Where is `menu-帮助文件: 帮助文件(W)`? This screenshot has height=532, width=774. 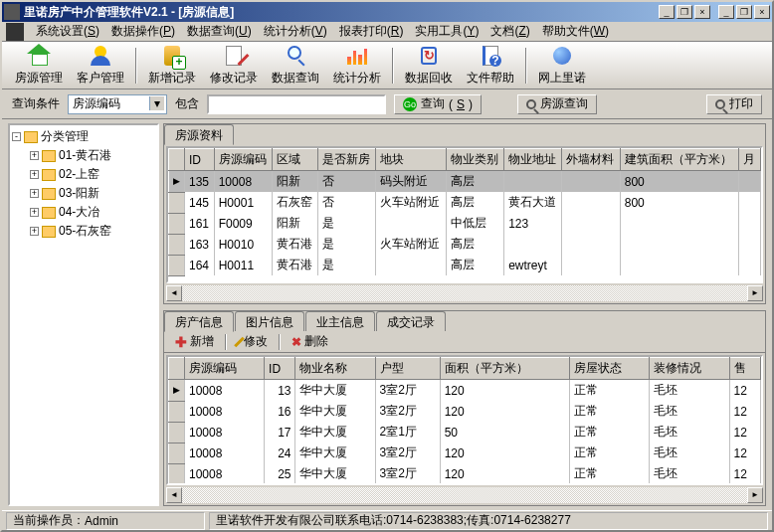 menu-帮助文件: 帮助文件(W) is located at coordinates (575, 32).